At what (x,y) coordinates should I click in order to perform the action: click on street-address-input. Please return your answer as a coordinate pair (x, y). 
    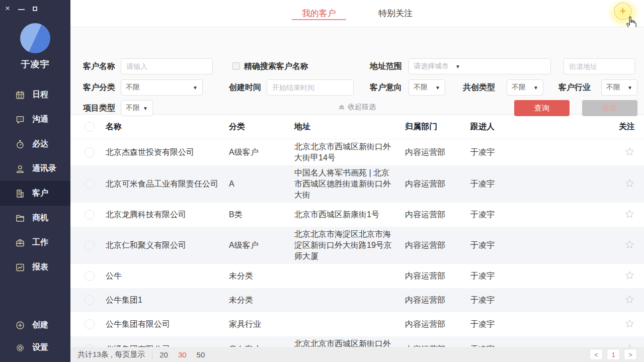
    Looking at the image, I should click on (599, 66).